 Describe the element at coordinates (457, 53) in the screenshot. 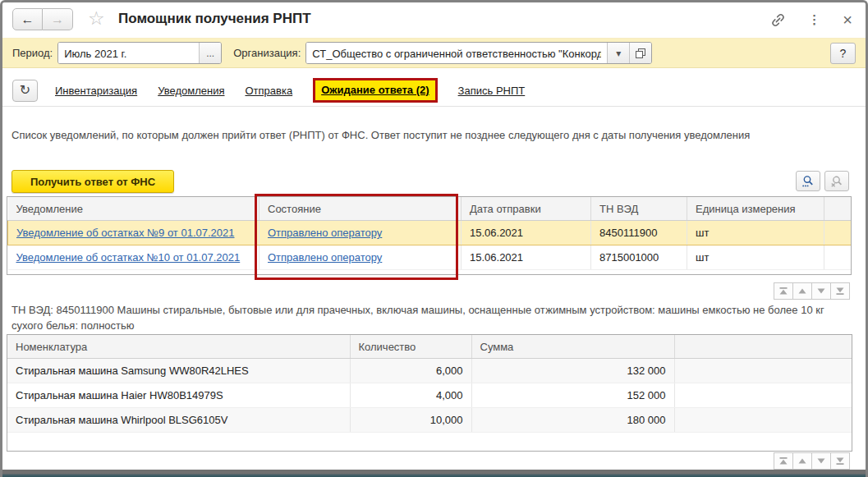

I see `organization-input` at that location.